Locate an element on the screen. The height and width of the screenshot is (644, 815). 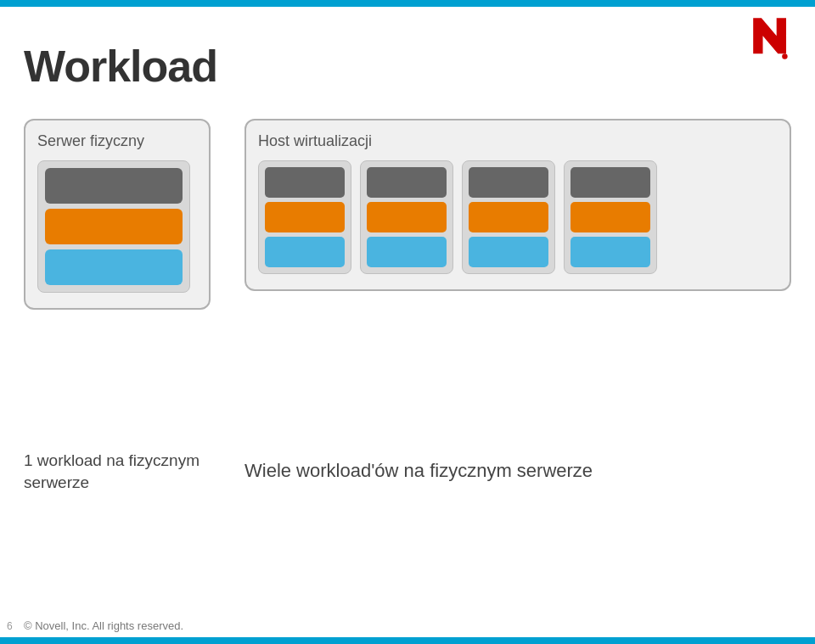
novell-logo is located at coordinates (768, 39).